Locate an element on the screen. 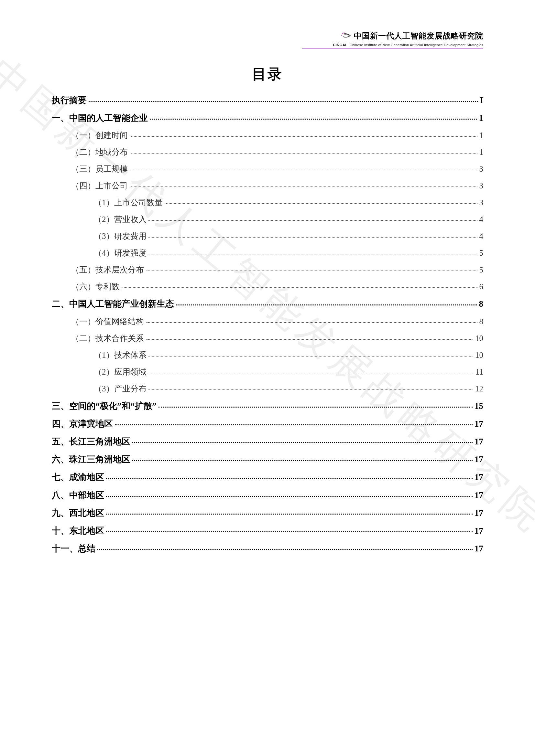 This screenshot has width=535, height=756. toc-entry: （二）地域分布1 is located at coordinates (268, 152).